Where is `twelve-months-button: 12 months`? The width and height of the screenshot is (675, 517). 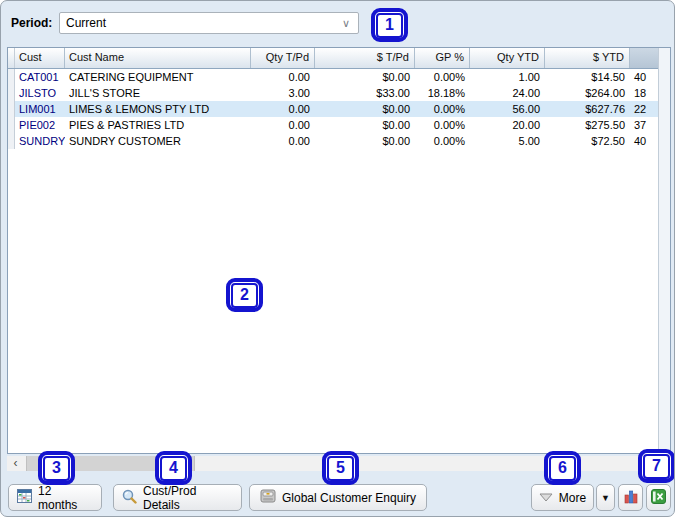 twelve-months-button: 12 months is located at coordinates (55, 498).